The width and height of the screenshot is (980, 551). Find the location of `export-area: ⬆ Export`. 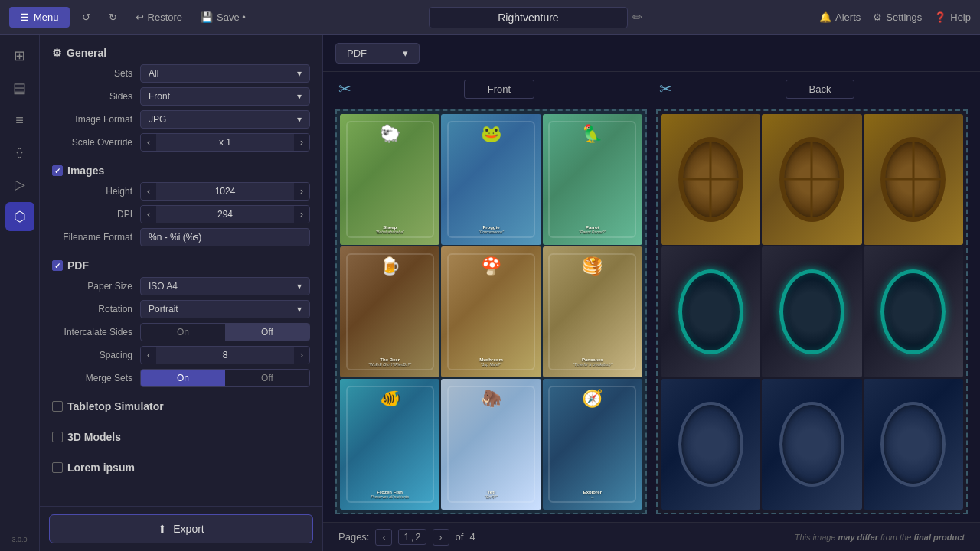

export-area: ⬆ Export is located at coordinates (181, 528).